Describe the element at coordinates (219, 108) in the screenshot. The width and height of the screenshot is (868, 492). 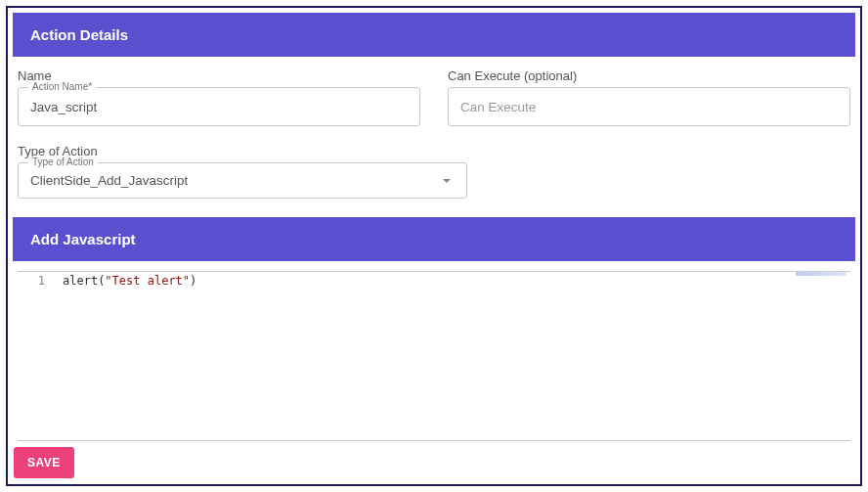
I see `action-name-input` at that location.